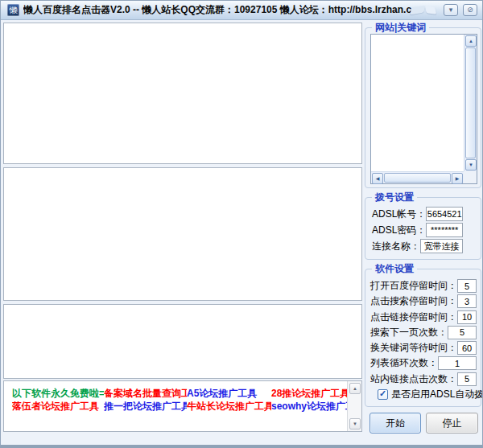  What do you see at coordinates (175, 406) in the screenshot?
I see `promo-content: 以下软件永久免费啦==>> 备案域名批量查询工具 A5论坛推广工具 28推论坛推…` at bounding box center [175, 406].